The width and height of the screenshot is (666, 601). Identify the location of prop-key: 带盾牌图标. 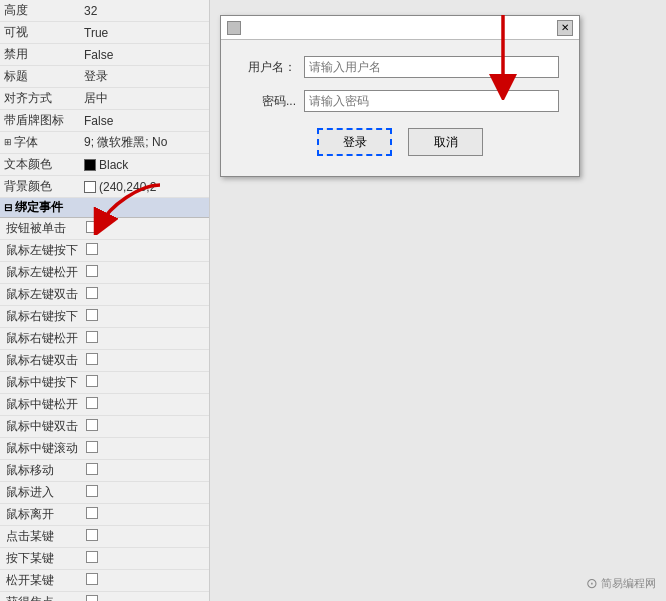
(40, 121).